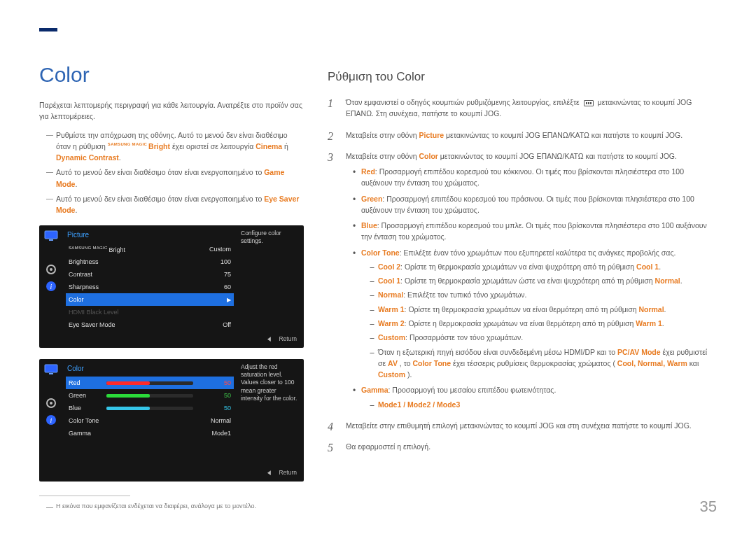 The height and width of the screenshot is (534, 756). What do you see at coordinates (286, 146) in the screenshot?
I see `note-text: ή` at bounding box center [286, 146].